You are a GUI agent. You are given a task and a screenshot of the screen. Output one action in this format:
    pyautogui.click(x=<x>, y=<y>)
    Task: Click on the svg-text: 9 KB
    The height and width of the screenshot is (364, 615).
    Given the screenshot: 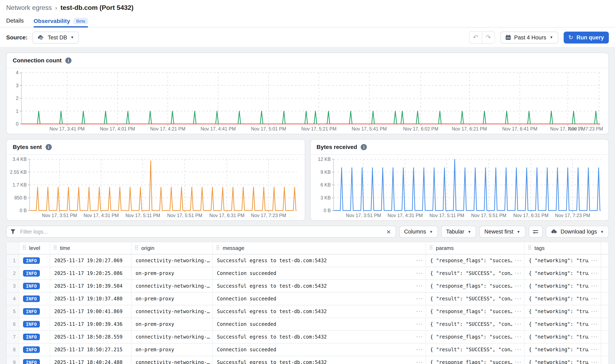 What is the action you would take?
    pyautogui.click(x=325, y=172)
    